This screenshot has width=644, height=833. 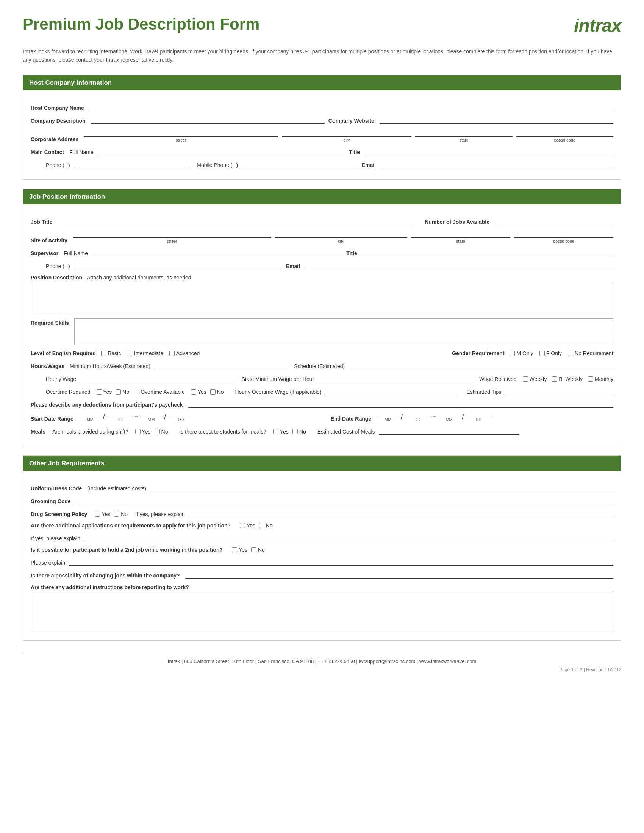 What do you see at coordinates (198, 392) in the screenshot?
I see `overtime-avail-yes: Yes` at bounding box center [198, 392].